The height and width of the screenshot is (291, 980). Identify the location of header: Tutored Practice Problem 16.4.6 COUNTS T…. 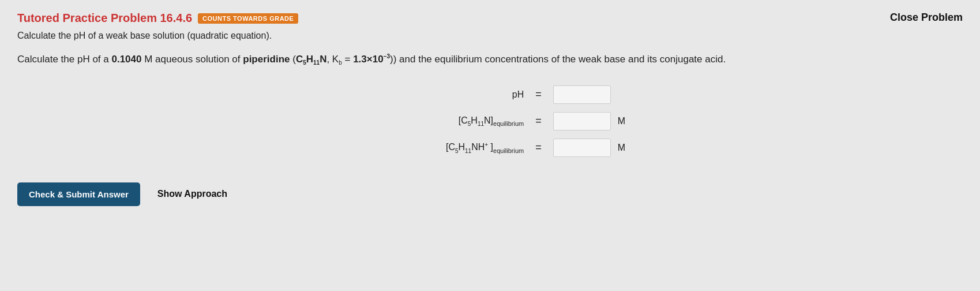
(490, 18).